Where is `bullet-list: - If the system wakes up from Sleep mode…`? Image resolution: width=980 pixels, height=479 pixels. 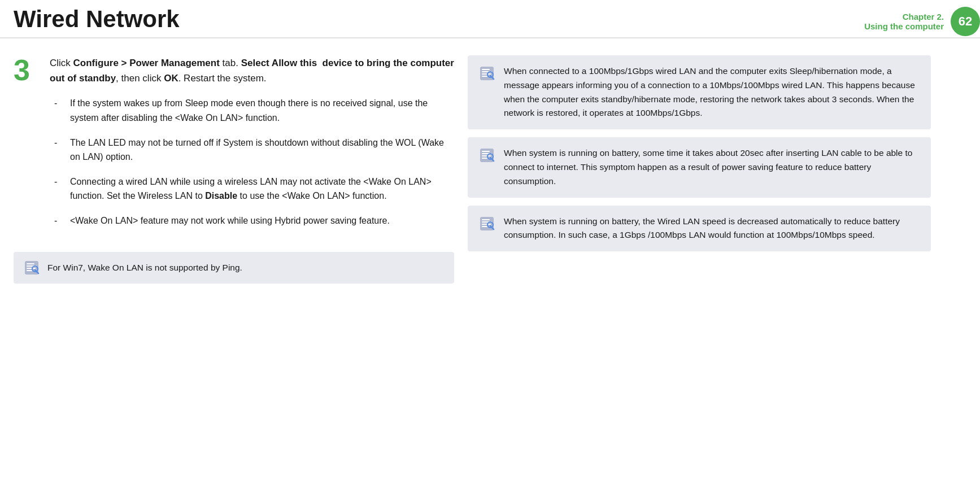
bullet-list: - If the system wakes up from Sleep mode… is located at coordinates (254, 162).